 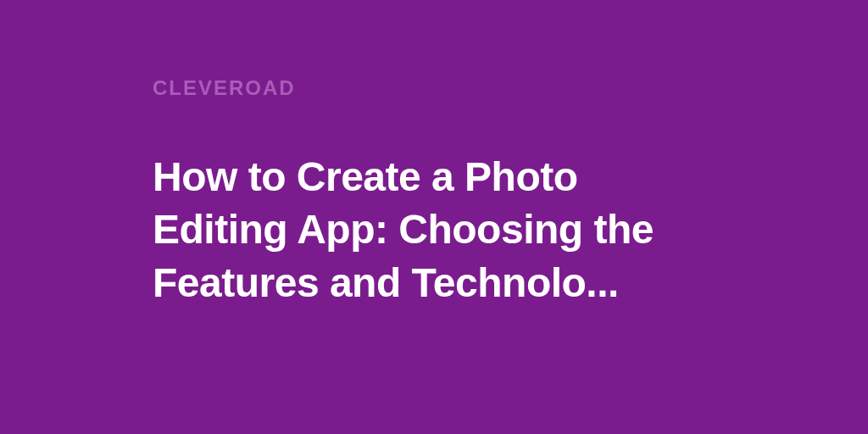 What do you see at coordinates (434, 88) in the screenshot?
I see `brand-label: CLEVEROAD` at bounding box center [434, 88].